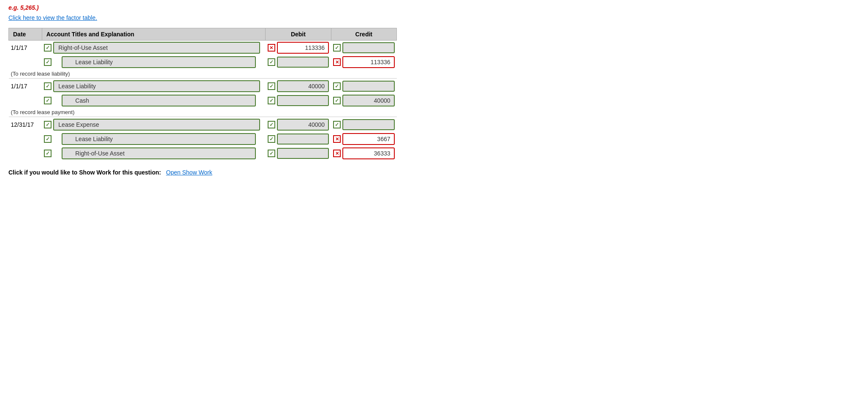 The height and width of the screenshot is (420, 868). I want to click on show-work-section: Click if you would like to Show Work for…, so click(434, 172).